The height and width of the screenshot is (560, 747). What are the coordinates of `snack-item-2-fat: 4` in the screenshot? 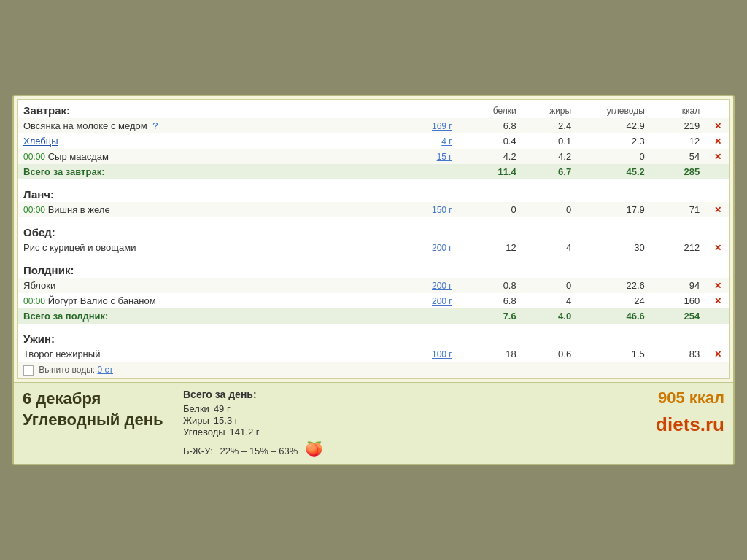 It's located at (550, 300).